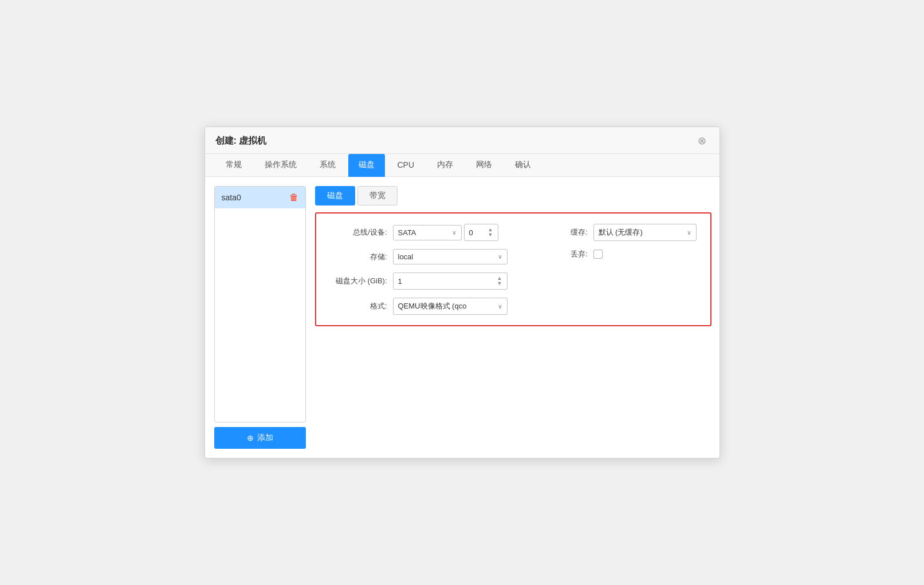 The image size is (924, 585). Describe the element at coordinates (484, 165) in the screenshot. I see `tab-network: 网络` at that location.